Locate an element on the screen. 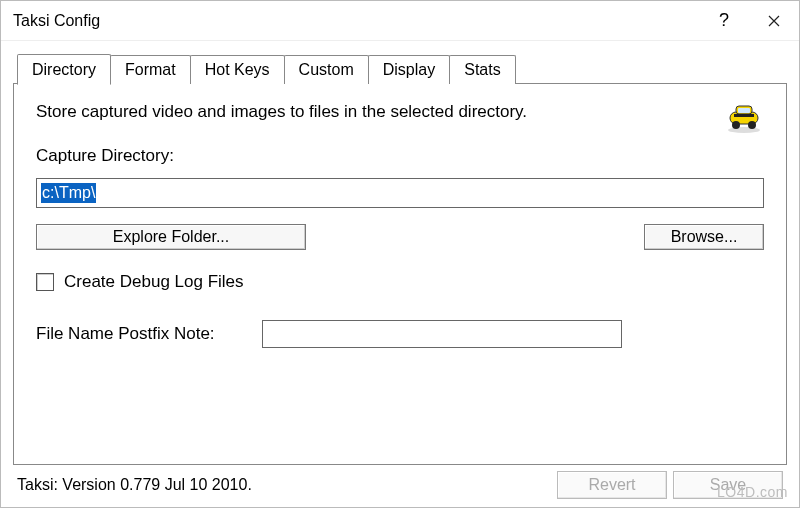 This screenshot has height=508, width=800. tab-hotkeys: Hot Keys is located at coordinates (238, 70).